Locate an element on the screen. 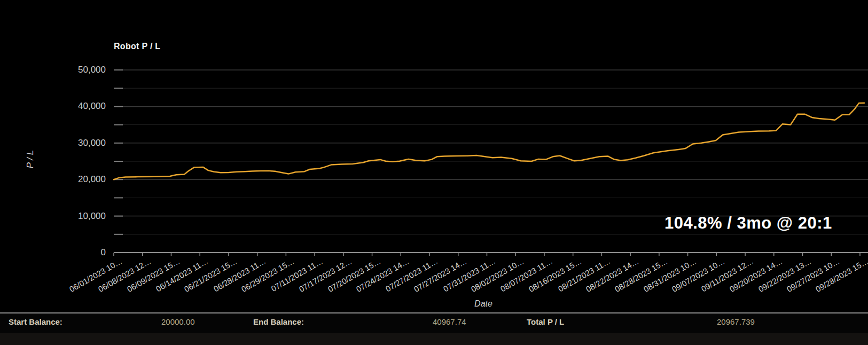  summary-footer: Start Balance: 20000.00 End Balance: 409… is located at coordinates (434, 323).